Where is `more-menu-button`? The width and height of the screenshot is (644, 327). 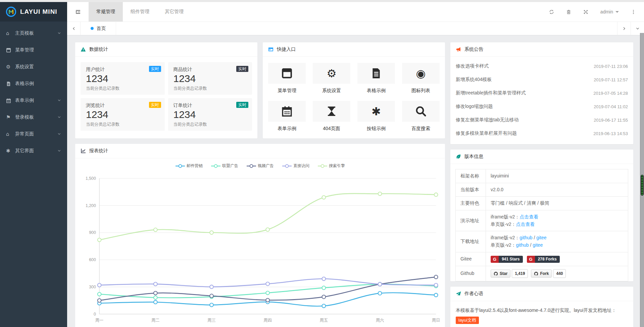
more-menu-button is located at coordinates (634, 12).